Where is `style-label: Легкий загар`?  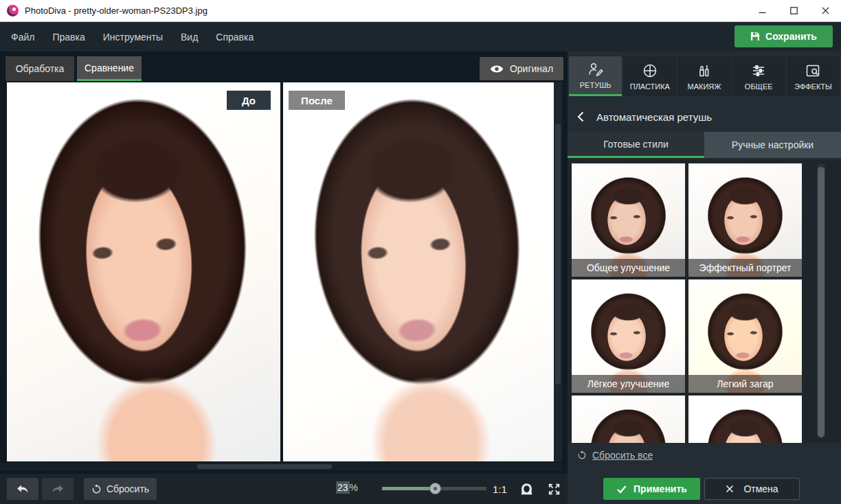
style-label: Легкий загар is located at coordinates (745, 384).